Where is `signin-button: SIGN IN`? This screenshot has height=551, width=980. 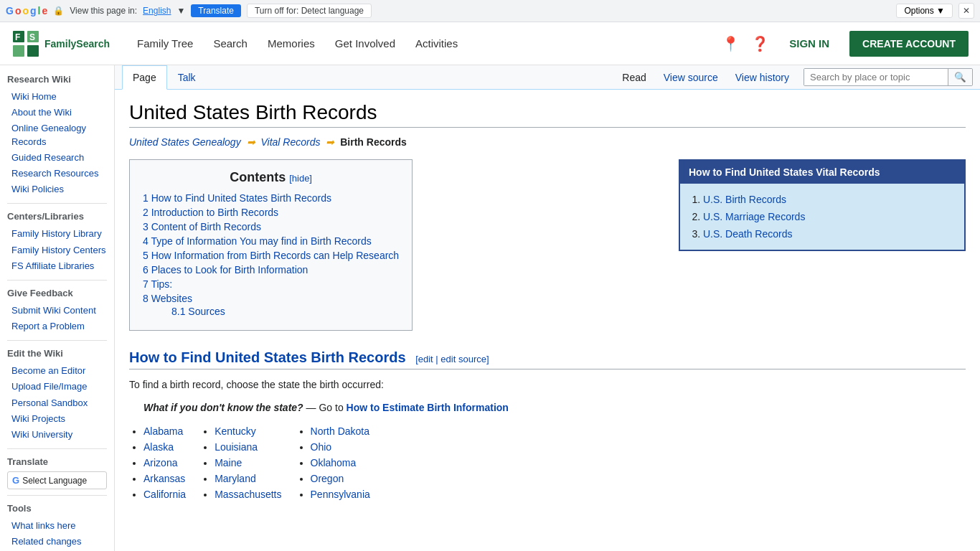 signin-button: SIGN IN is located at coordinates (809, 43).